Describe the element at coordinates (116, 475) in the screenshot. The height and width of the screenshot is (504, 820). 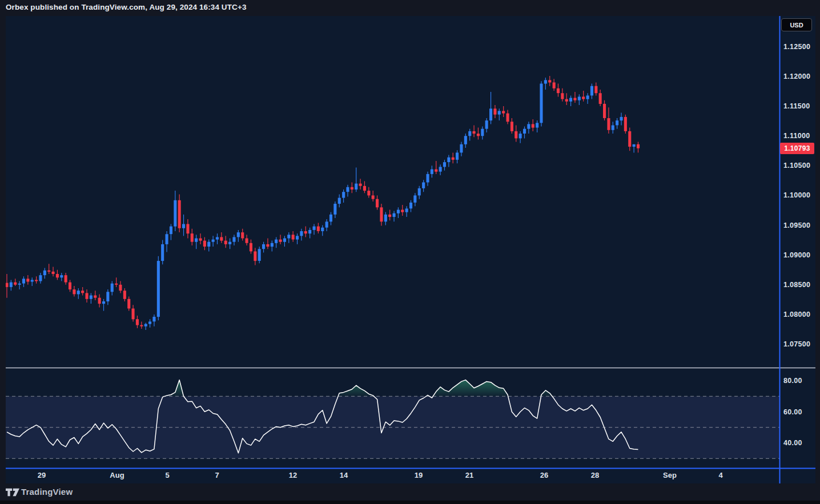
I see `time-axis-label: Aug` at that location.